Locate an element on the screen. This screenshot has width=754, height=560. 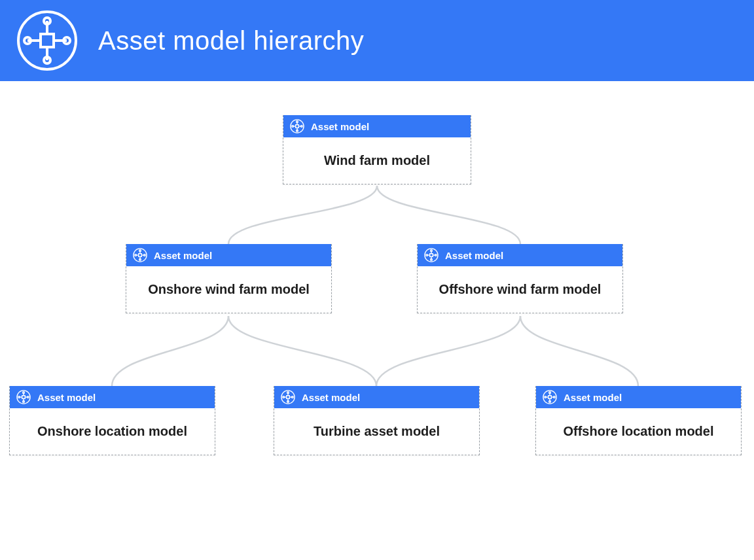
node-wind-farm-model: Asset model Wind farm model is located at coordinates (377, 150).